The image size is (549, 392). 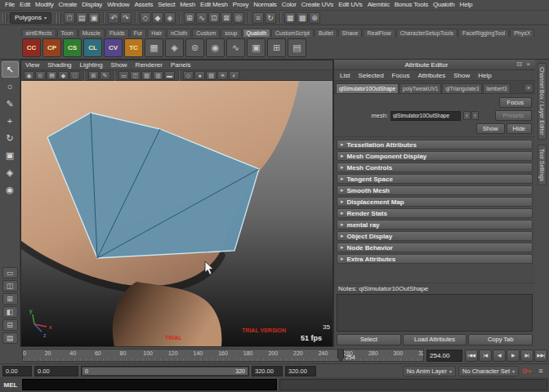 What do you see at coordinates (435, 213) in the screenshot?
I see `section-render-stats: ▸Render Stats` at bounding box center [435, 213].